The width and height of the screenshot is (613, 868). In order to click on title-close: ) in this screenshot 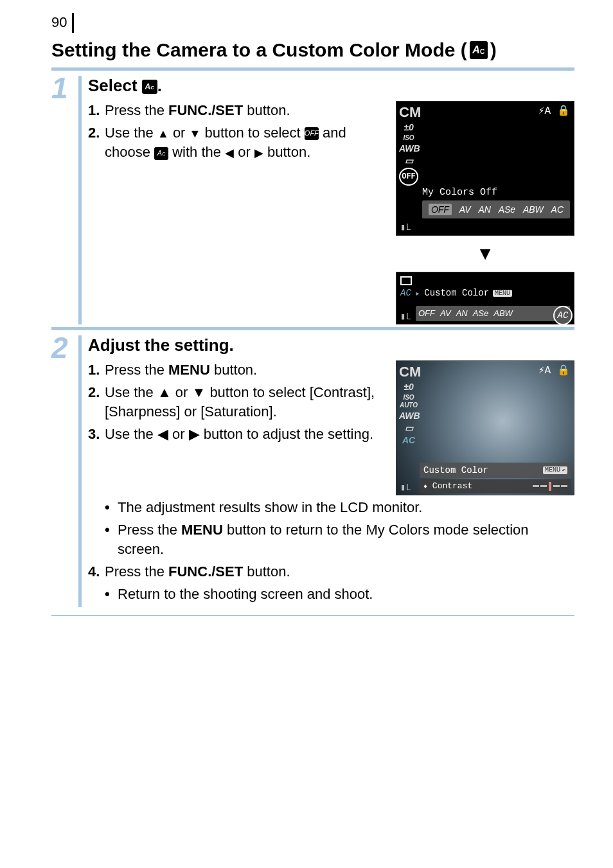, I will do `click(493, 50)`.